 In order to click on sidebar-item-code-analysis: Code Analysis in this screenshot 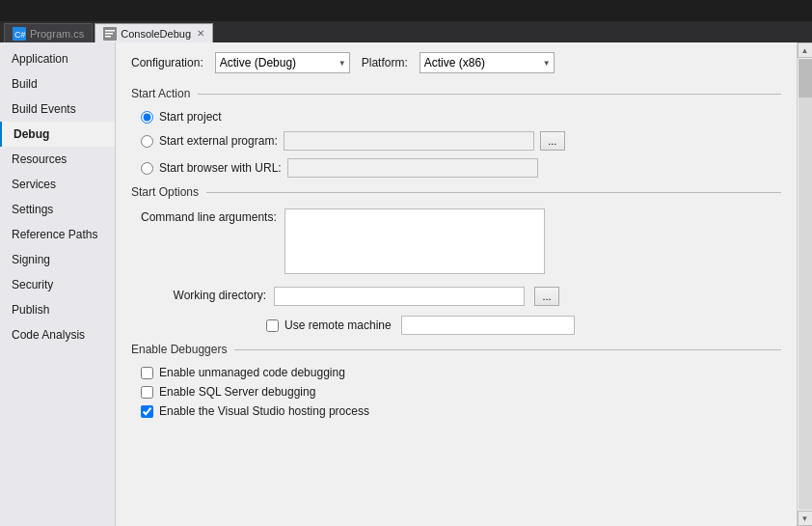, I will do `click(58, 335)`.